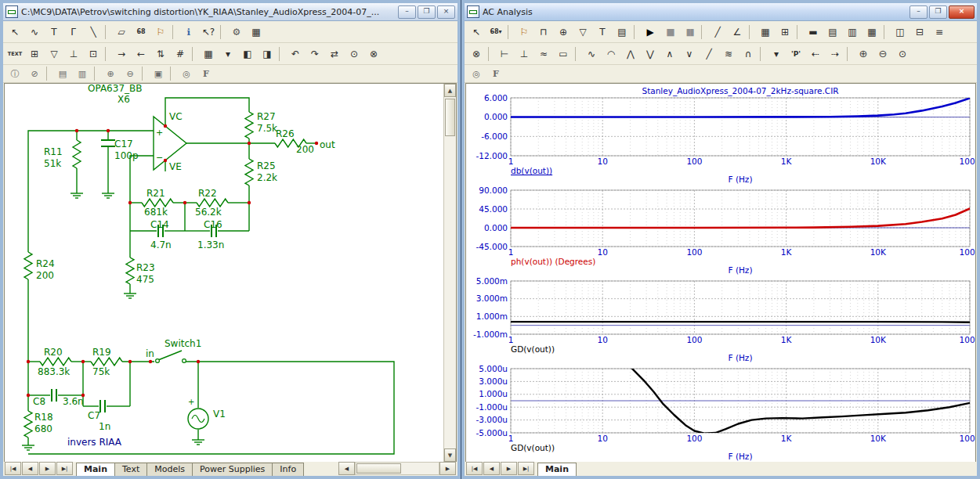  What do you see at coordinates (34, 54) in the screenshot?
I see `region-select-tool: ⊞` at bounding box center [34, 54].